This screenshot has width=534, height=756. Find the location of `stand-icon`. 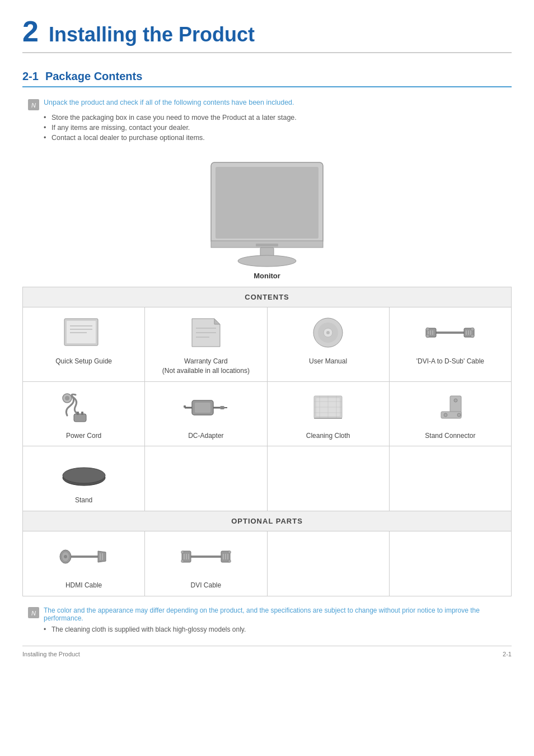

stand-icon is located at coordinates (84, 472).